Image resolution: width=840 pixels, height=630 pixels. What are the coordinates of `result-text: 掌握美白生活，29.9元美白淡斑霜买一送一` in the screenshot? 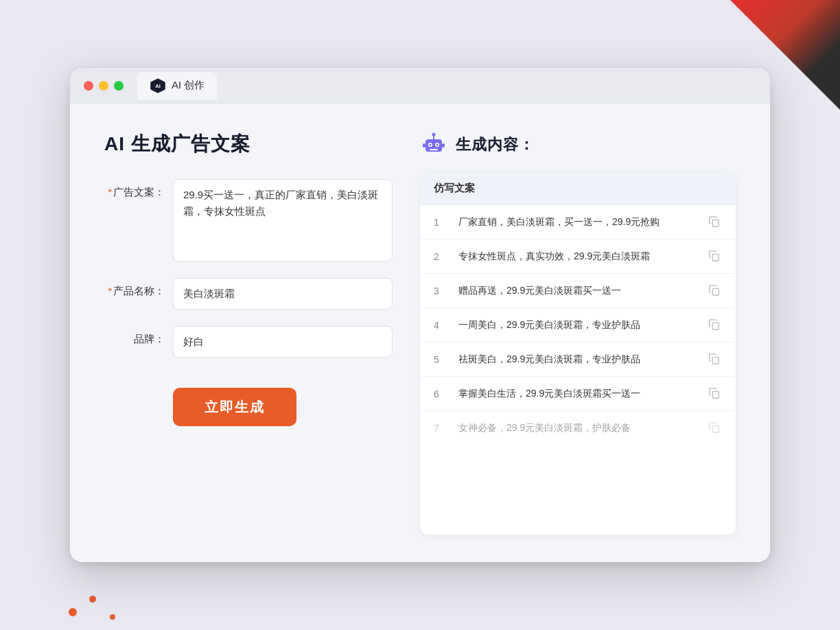 It's located at (578, 394).